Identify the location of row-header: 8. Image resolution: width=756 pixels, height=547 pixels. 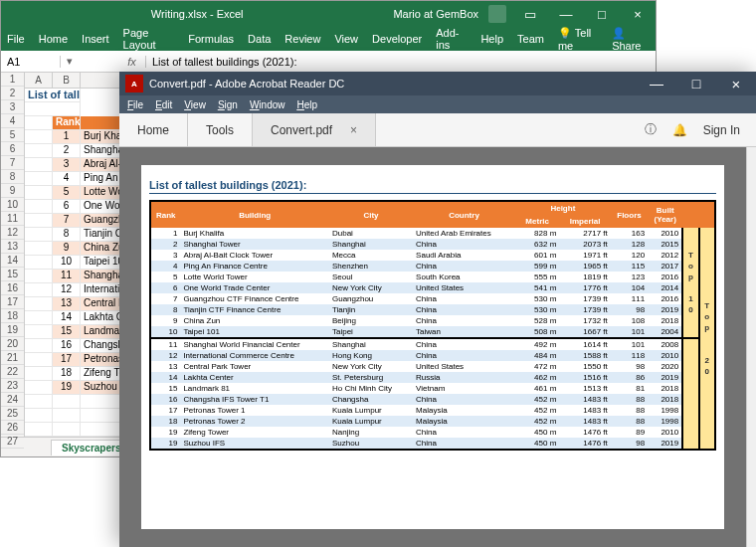
(12, 177).